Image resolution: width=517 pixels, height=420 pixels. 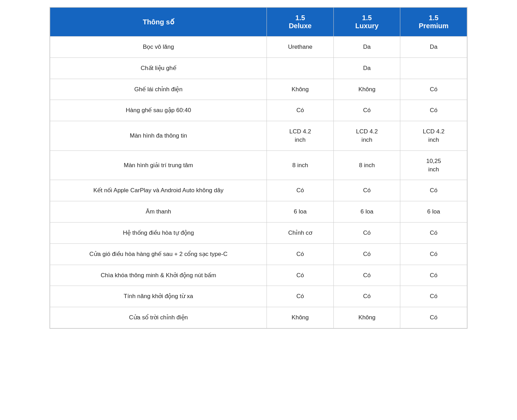 What do you see at coordinates (367, 26) in the screenshot?
I see `luxury-header-line2: Luxury` at bounding box center [367, 26].